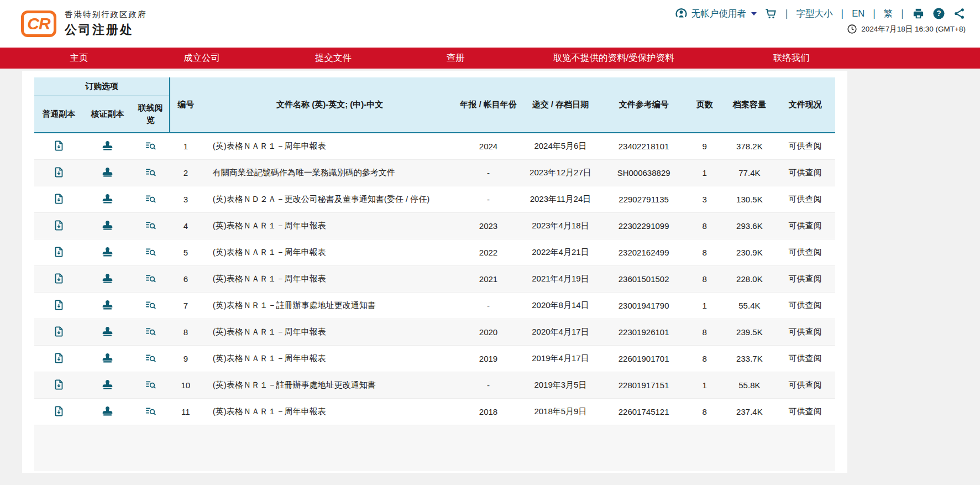 The width and height of the screenshot is (980, 485). I want to click on cell-no: 7, so click(186, 305).